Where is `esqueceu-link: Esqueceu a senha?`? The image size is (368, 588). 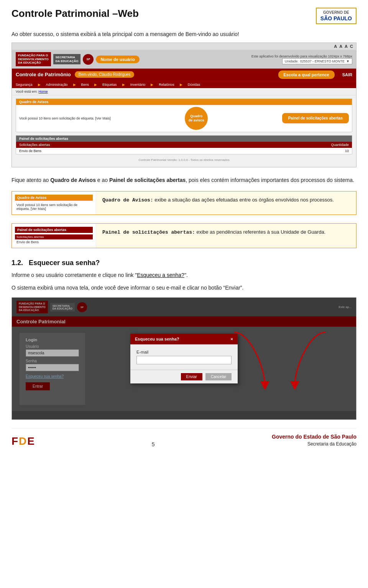 esqueceu-link: Esqueceu a senha? is located at coordinates (161, 275).